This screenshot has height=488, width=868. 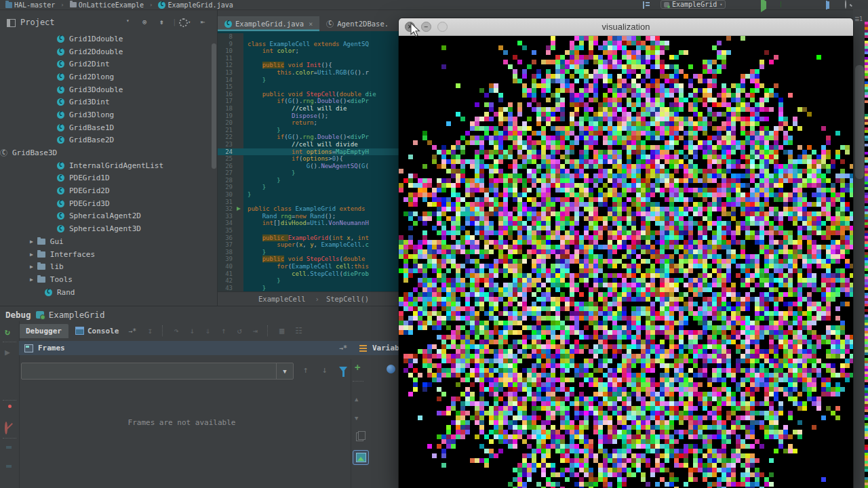 I want to click on minimize-button: −, so click(x=426, y=27).